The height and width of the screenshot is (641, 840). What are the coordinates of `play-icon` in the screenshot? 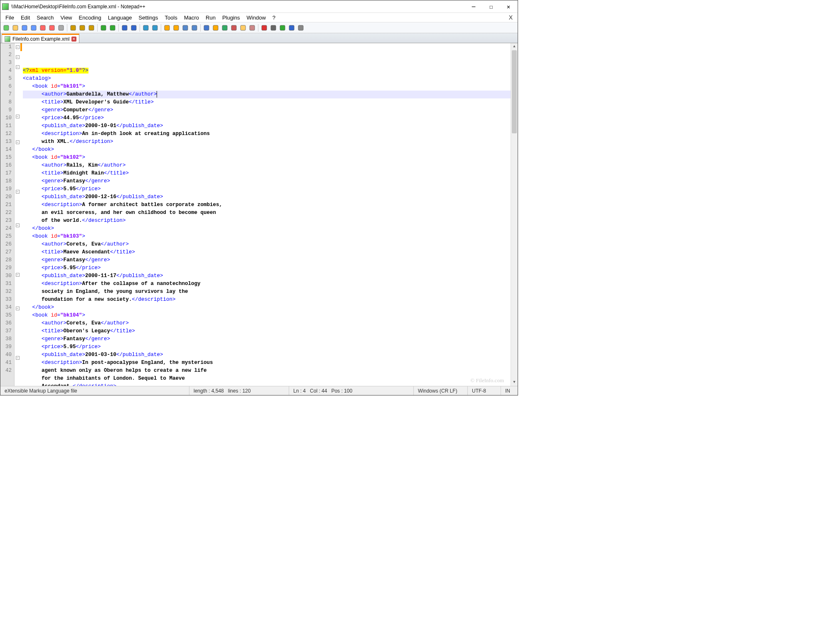 It's located at (282, 28).